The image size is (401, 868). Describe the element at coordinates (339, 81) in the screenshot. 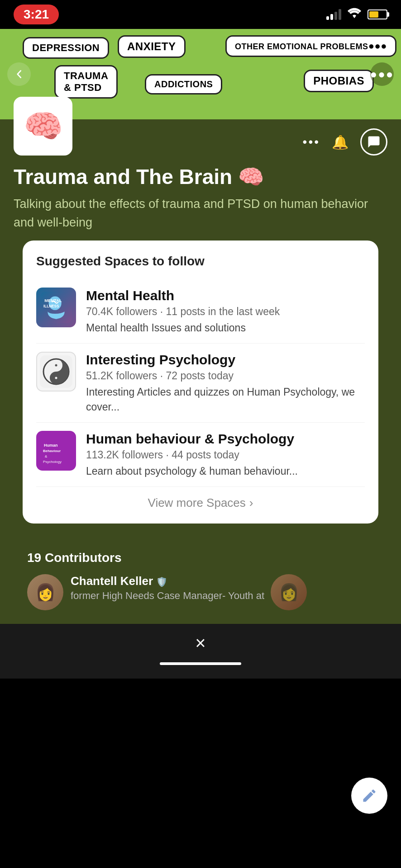

I see `bubble-phobias: PHOBIAS` at that location.